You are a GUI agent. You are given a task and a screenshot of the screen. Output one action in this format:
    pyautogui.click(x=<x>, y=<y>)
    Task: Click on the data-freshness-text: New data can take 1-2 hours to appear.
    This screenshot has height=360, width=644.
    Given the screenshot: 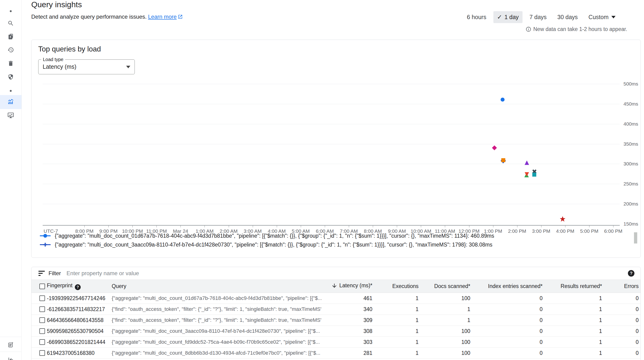 What is the action you would take?
    pyautogui.click(x=580, y=29)
    